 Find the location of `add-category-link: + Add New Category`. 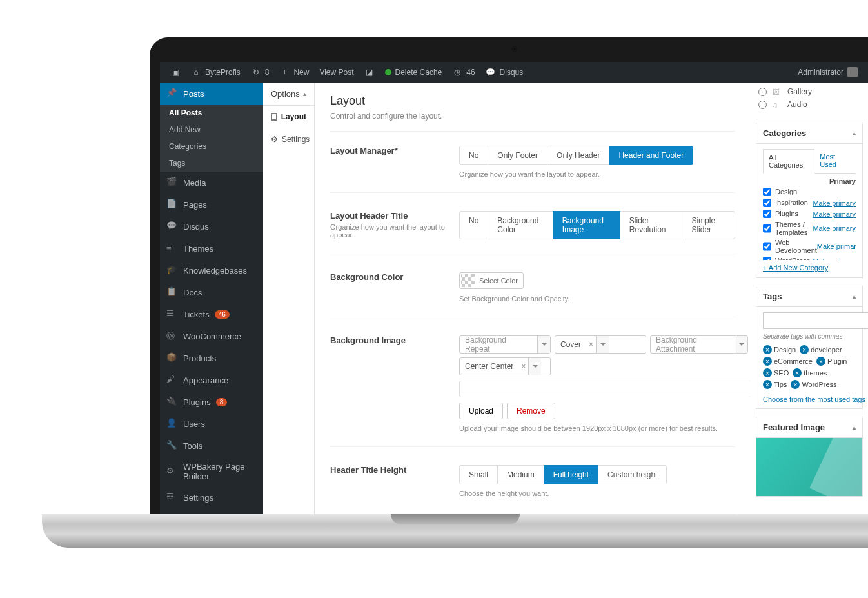

add-category-link: + Add New Category is located at coordinates (796, 268).